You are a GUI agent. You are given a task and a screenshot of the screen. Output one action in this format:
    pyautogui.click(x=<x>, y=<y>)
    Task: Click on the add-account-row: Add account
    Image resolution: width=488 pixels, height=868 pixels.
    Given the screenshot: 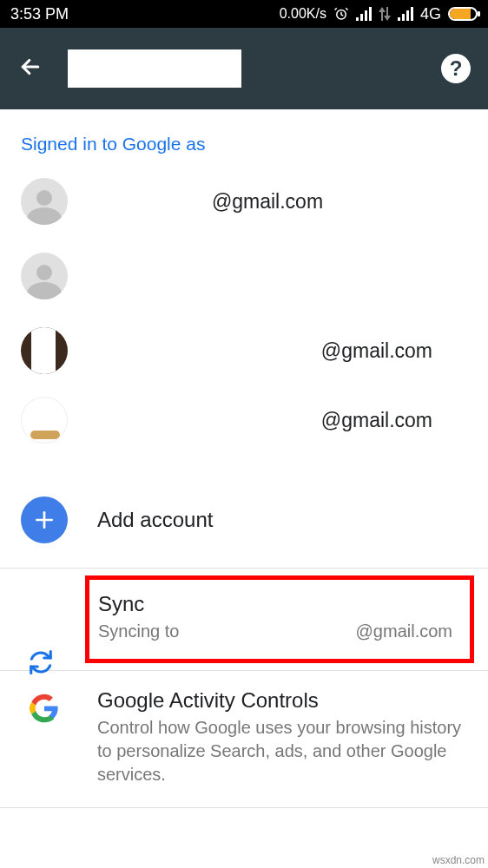 What is the action you would take?
    pyautogui.click(x=244, y=511)
    